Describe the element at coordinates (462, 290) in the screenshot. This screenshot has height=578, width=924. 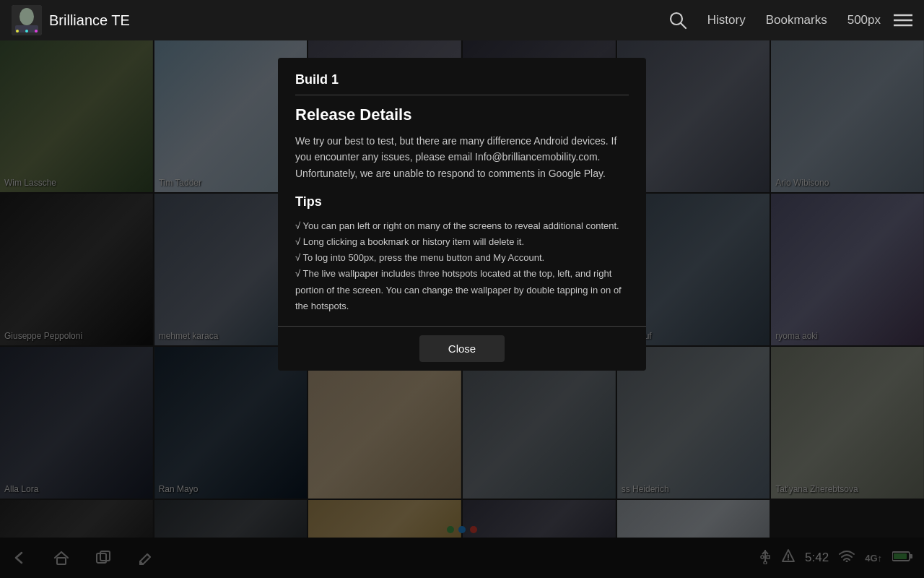
I see `dialog-tip-4: √ The live wallpaper includes three hots…` at that location.